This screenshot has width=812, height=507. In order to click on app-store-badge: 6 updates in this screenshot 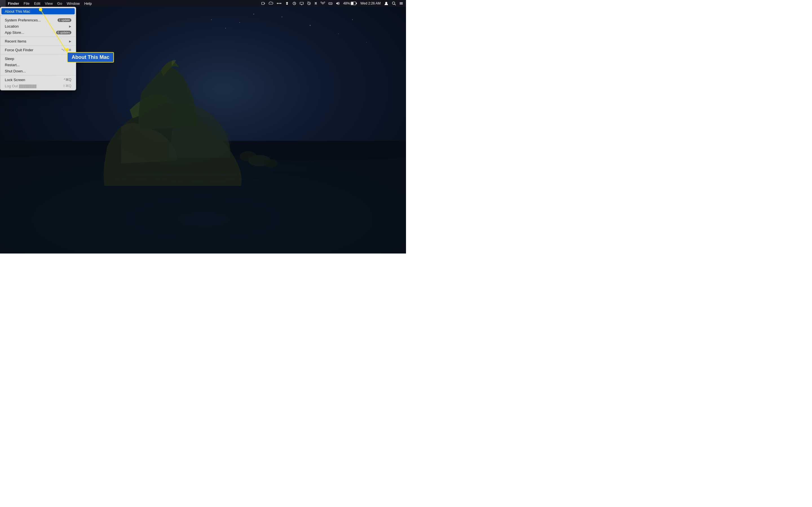, I will do `click(64, 33)`.